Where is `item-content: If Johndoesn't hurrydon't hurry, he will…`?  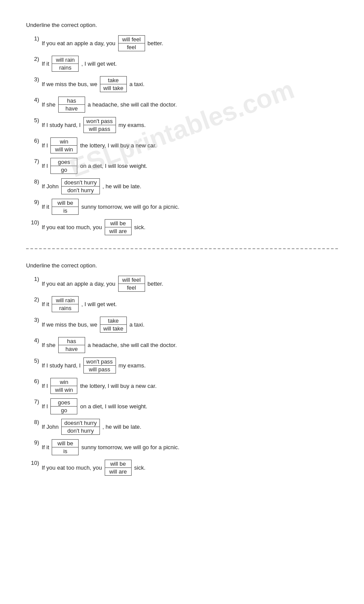 item-content: If Johndoesn't hurrydon't hurry, he will… is located at coordinates (91, 427).